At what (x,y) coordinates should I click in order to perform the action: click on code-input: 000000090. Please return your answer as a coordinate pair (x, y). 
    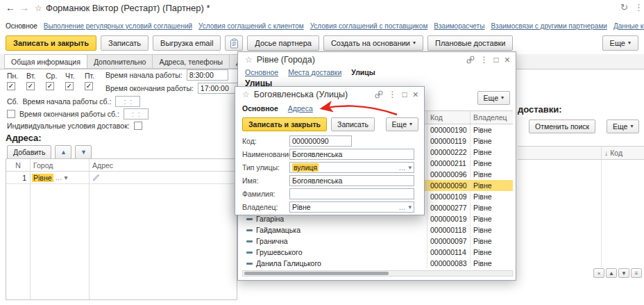
    Looking at the image, I should click on (321, 141).